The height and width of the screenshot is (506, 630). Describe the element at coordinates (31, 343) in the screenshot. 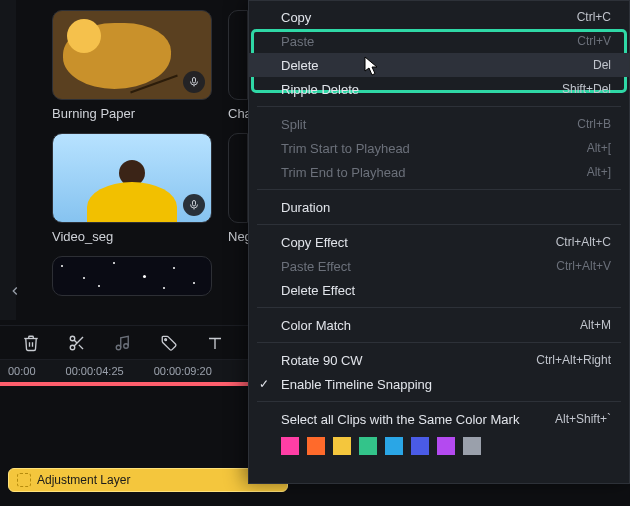

I see `trash-icon` at that location.